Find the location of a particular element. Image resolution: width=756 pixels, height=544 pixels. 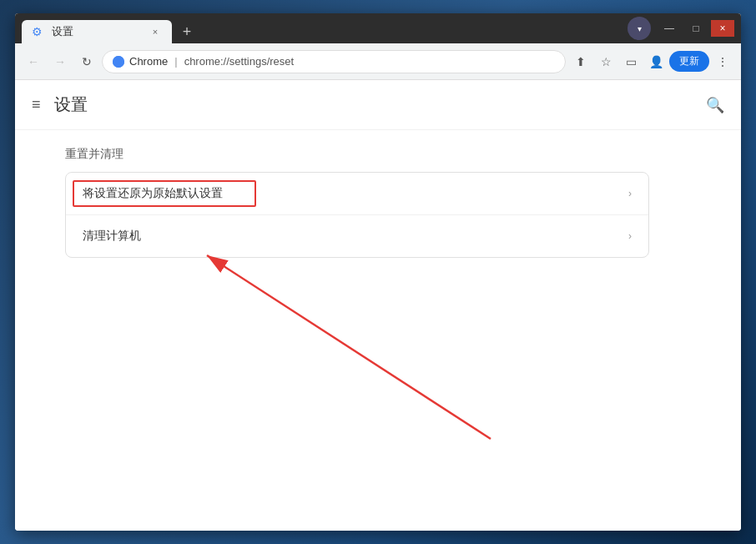

chrome-logo-center is located at coordinates (118, 62).